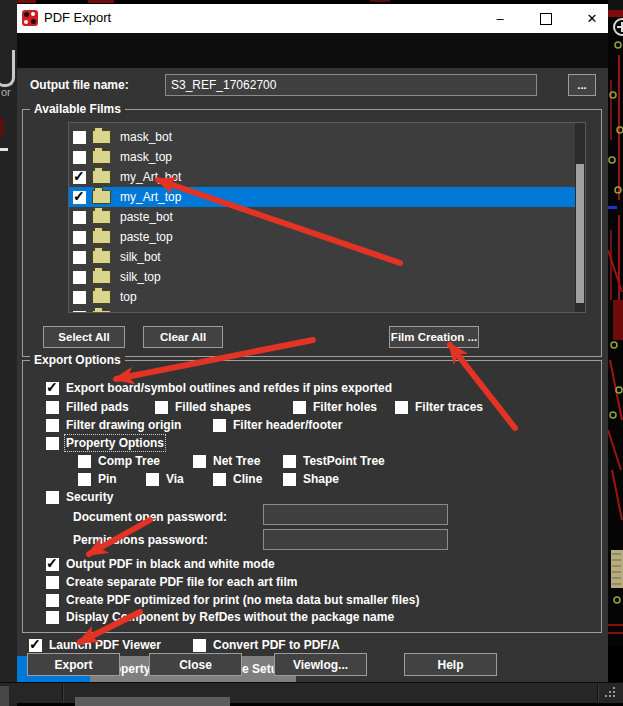  Describe the element at coordinates (450, 664) in the screenshot. I see `help-button: Help` at that location.